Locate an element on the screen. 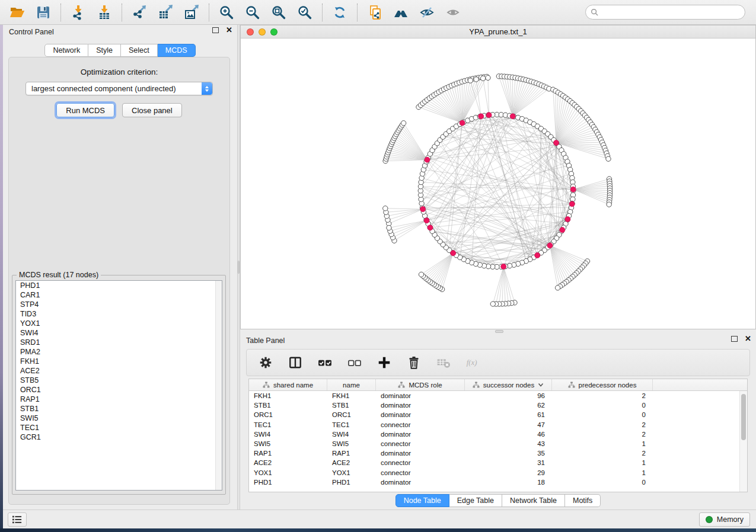 The height and width of the screenshot is (532, 756). table-row: SWI5SWI5connector431 is located at coordinates (498, 444).